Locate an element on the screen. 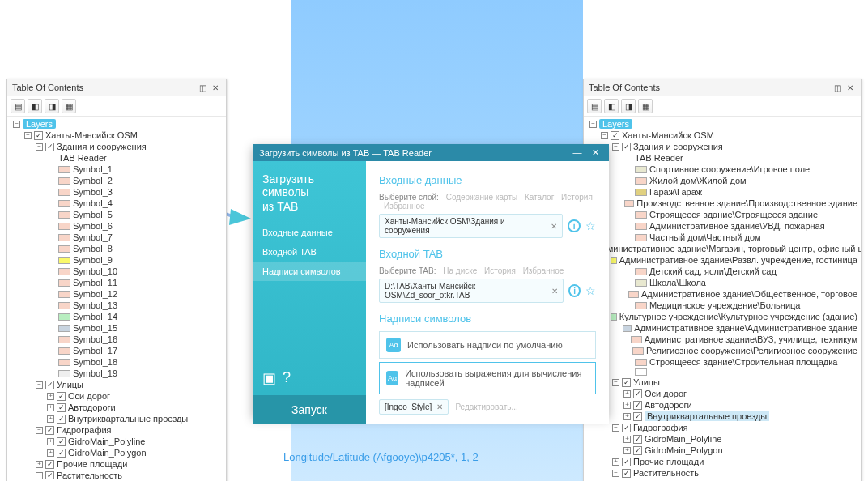  tab-content: Содержание карты is located at coordinates (483, 198).